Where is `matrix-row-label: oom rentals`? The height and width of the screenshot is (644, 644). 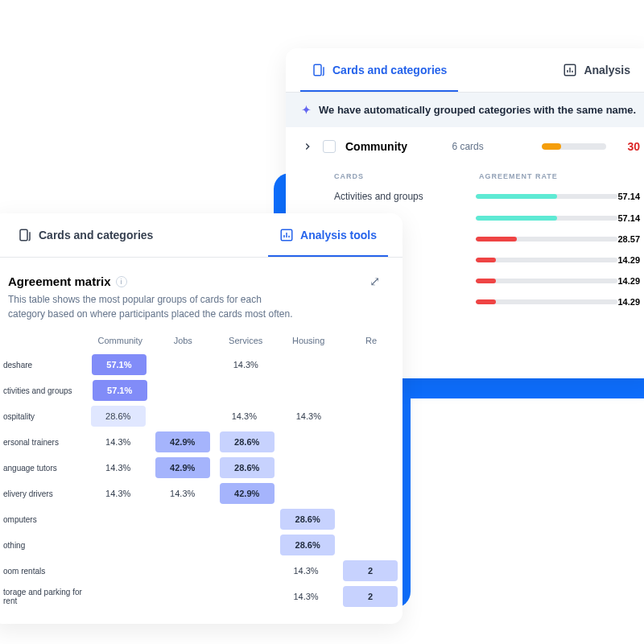 matrix-row-label: oom rentals is located at coordinates (43, 572).